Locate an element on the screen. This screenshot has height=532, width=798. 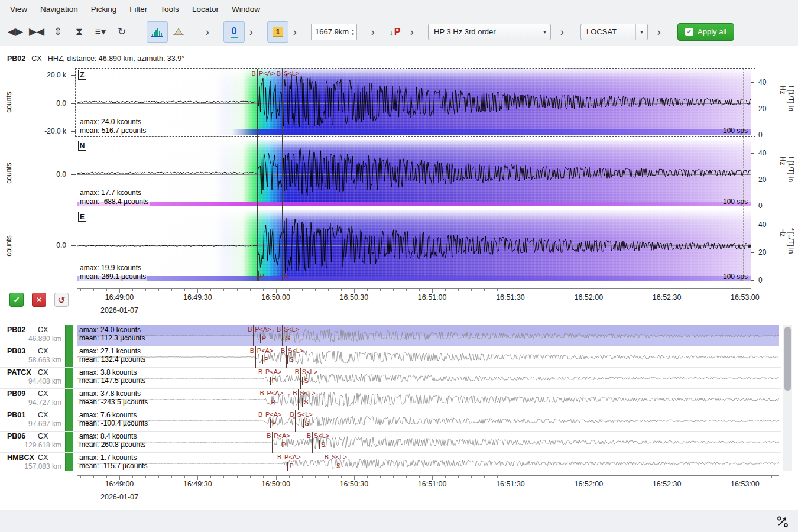
time-tick-label: 16:51:00 is located at coordinates (432, 484).